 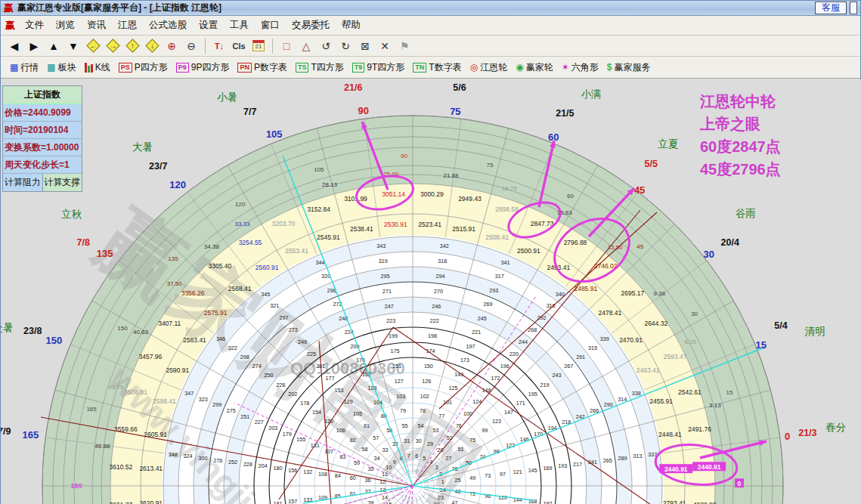 I want to click on toolbar-separator, so click(x=206, y=46).